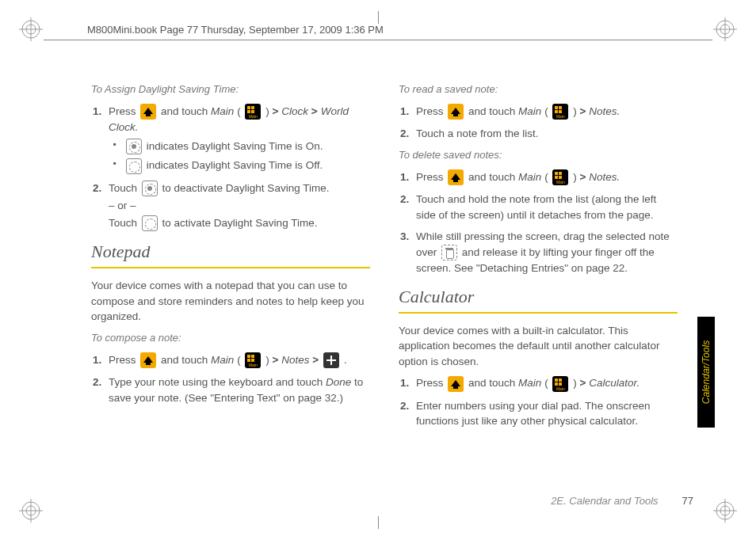 This screenshot has height=540, width=756. What do you see at coordinates (331, 360) in the screenshot?
I see `add-icon` at bounding box center [331, 360].